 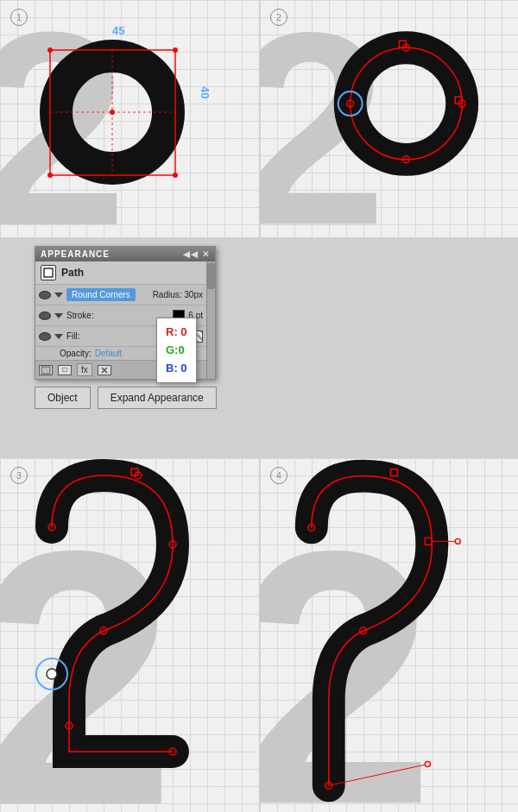 I want to click on width-label: 45, so click(x=118, y=31).